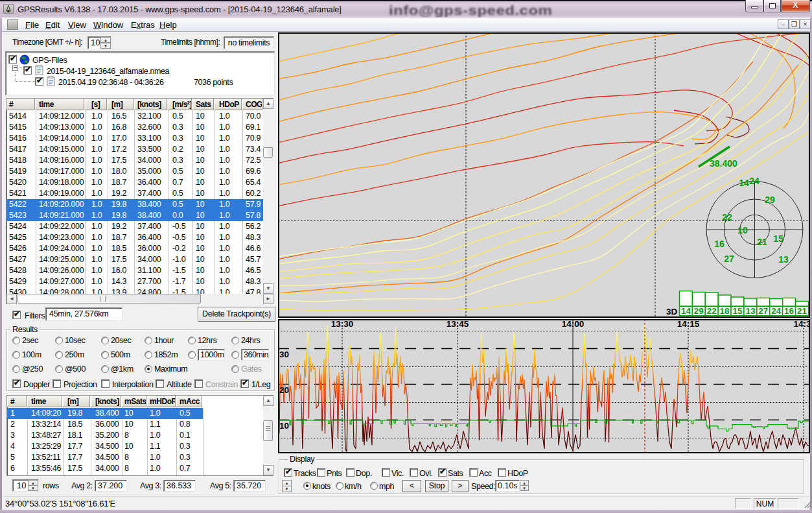  What do you see at coordinates (725, 311) in the screenshot?
I see `svg-text: 18` at bounding box center [725, 311].